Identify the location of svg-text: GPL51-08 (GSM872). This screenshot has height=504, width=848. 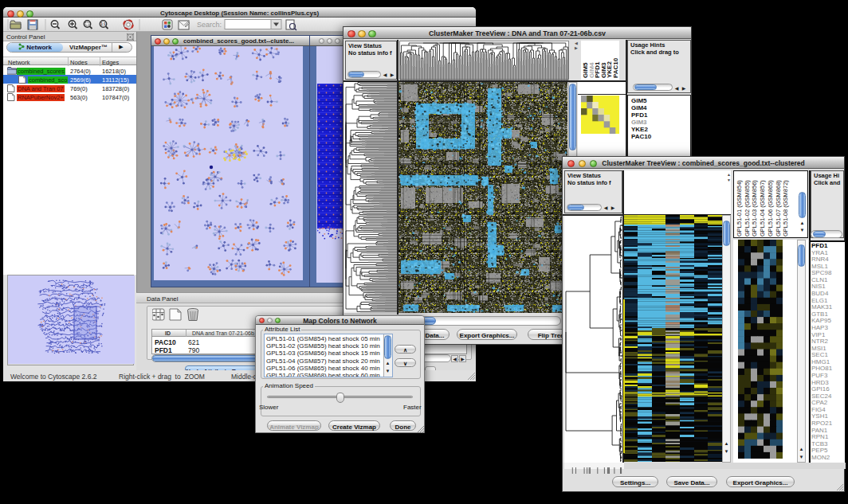
(786, 209).